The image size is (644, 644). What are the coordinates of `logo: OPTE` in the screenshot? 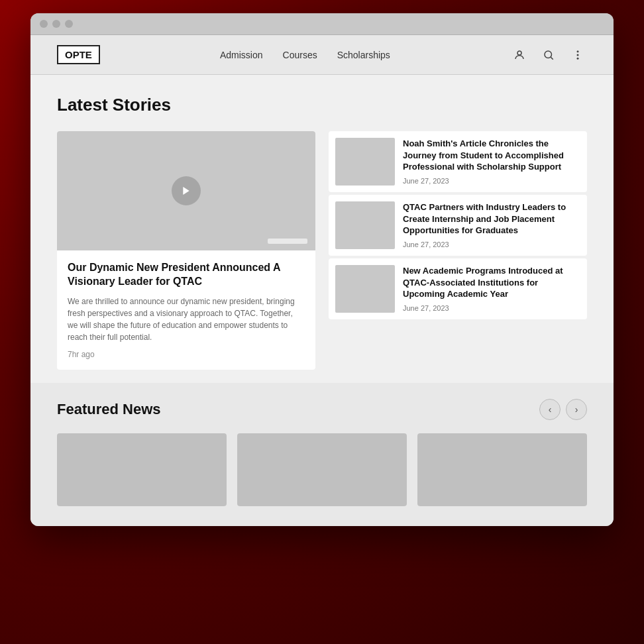 It's located at (78, 54).